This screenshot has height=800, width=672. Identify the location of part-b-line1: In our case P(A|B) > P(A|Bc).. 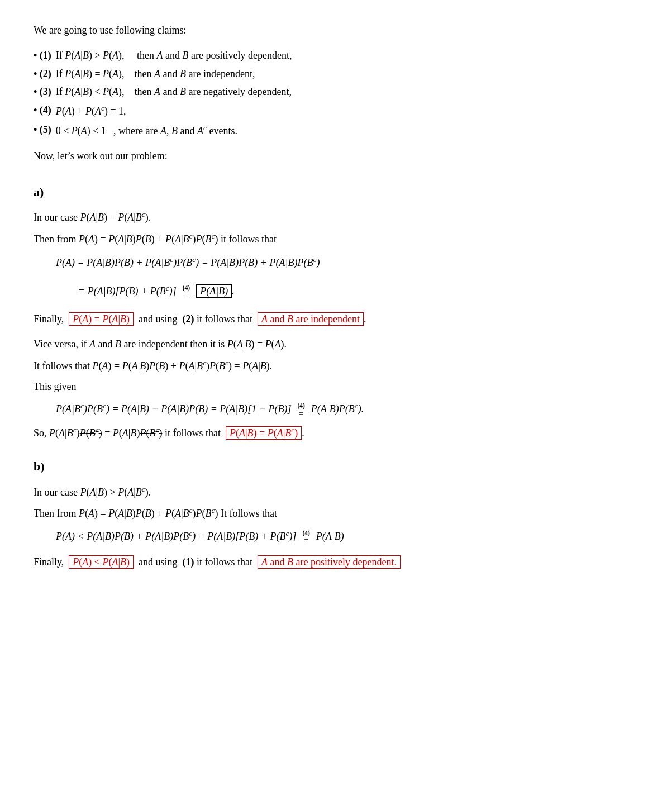
(336, 492).